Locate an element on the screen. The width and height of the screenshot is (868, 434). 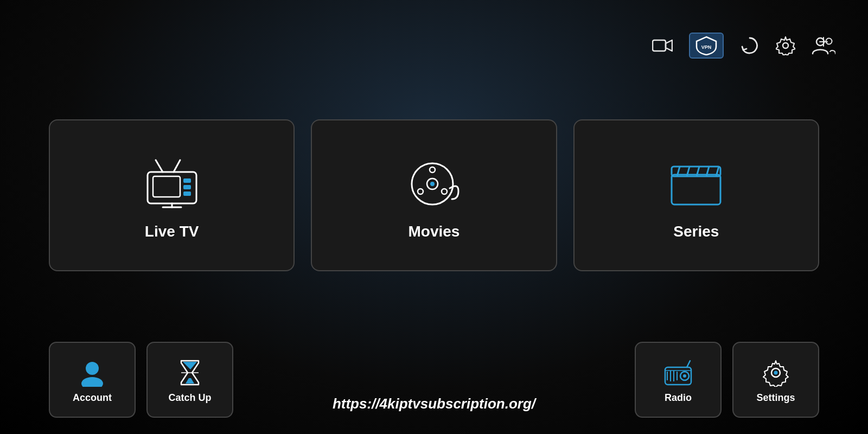
series-label: Series is located at coordinates (696, 232).